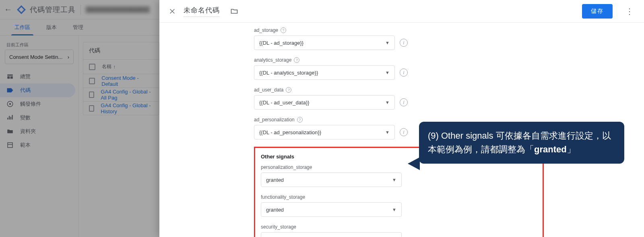 Image resolution: width=644 pixels, height=237 pixels. Describe the element at coordinates (202, 11) in the screenshot. I see `tag-title-input: 未命名代碼` at that location.